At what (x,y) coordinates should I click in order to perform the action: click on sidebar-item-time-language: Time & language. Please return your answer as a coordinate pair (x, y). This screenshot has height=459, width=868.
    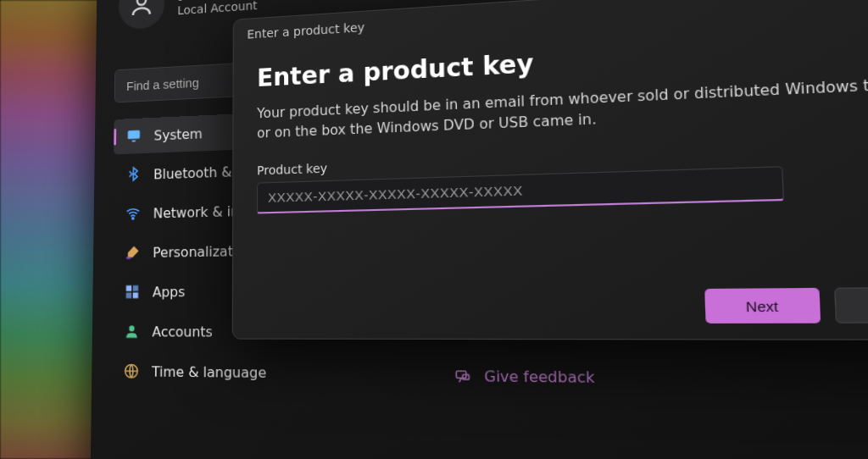
    Looking at the image, I should click on (221, 373).